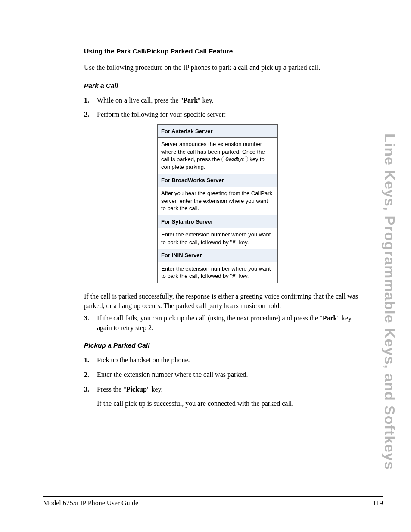  Describe the element at coordinates (218, 131) in the screenshot. I see `asterisk-header: For Asterisk Server` at that location.